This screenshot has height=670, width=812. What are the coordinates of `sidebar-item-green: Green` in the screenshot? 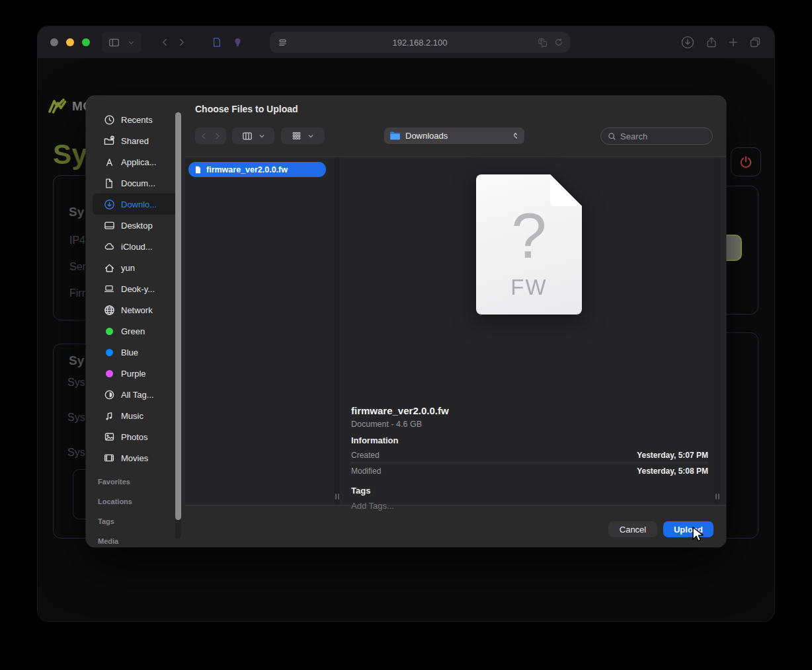 It's located at (137, 331).